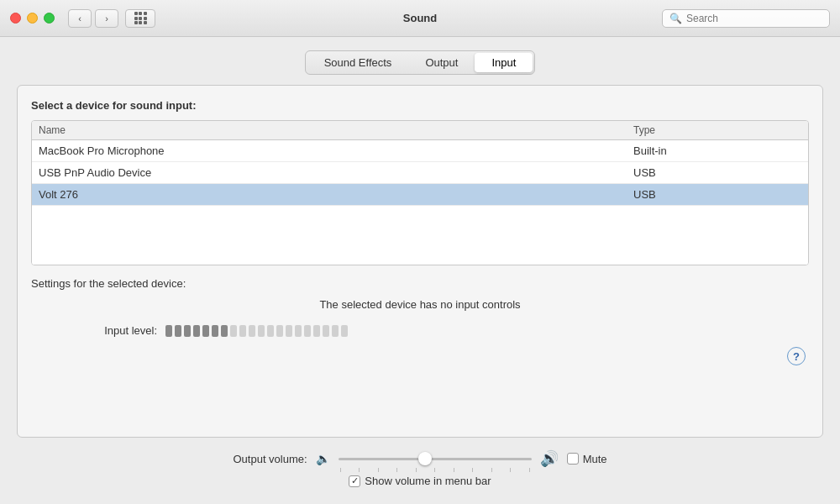  What do you see at coordinates (754, 18) in the screenshot?
I see `search-input` at bounding box center [754, 18].